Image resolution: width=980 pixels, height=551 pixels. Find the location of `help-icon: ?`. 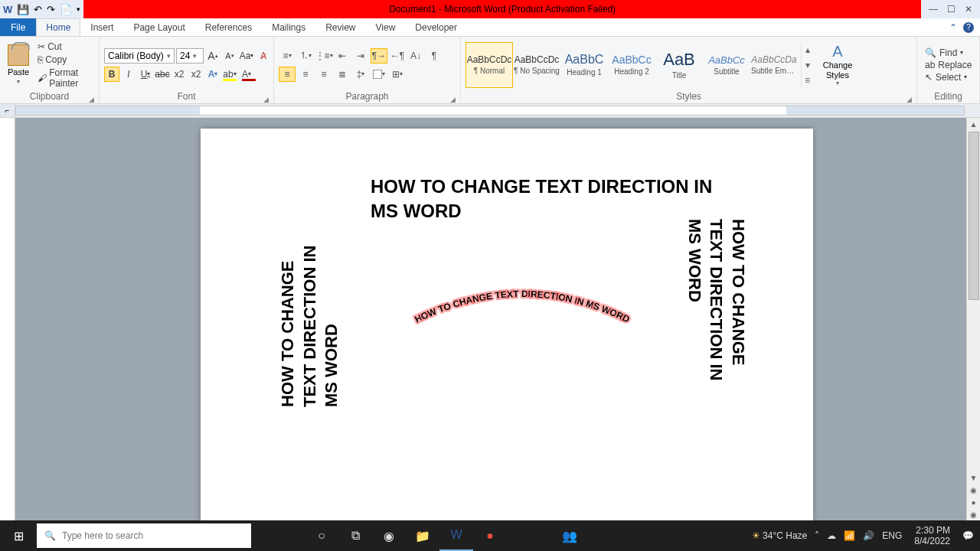

help-icon: ? is located at coordinates (969, 28).